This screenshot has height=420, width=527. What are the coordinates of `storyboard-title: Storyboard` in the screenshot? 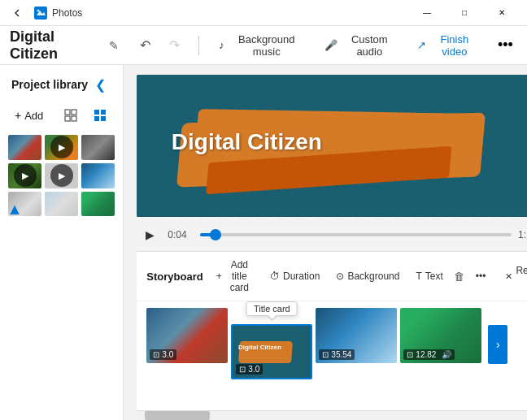 It's located at (174, 276).